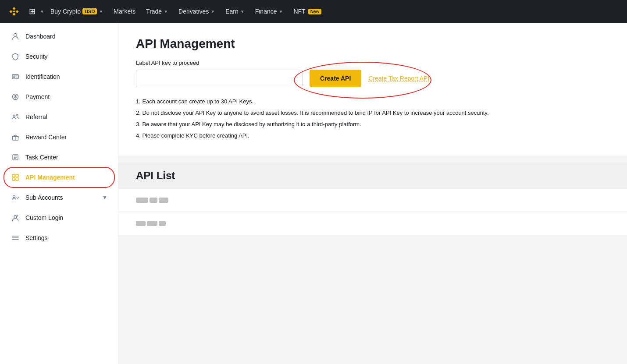  What do you see at coordinates (38, 97) in the screenshot?
I see `sidebar-label-payment: Payment` at bounding box center [38, 97].